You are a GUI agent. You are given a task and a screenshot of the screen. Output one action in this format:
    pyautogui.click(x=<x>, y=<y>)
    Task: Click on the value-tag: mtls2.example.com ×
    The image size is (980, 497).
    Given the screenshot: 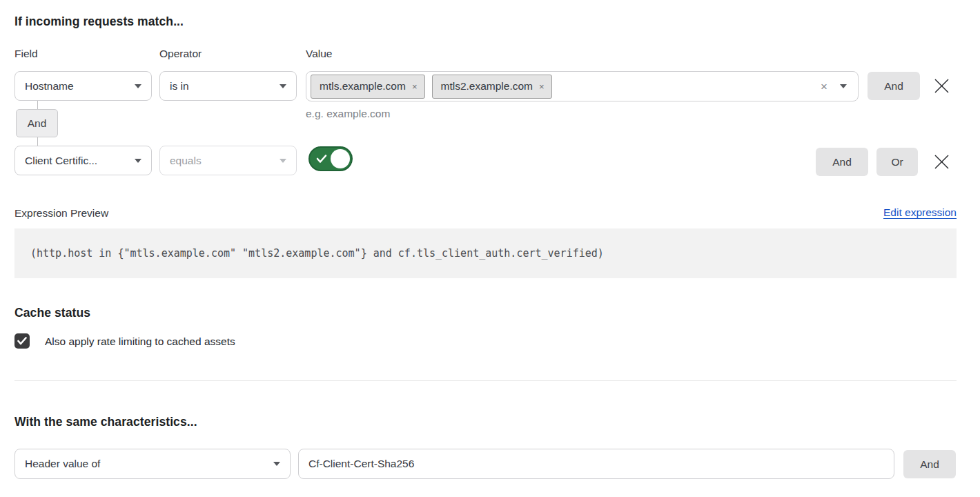 What is the action you would take?
    pyautogui.click(x=492, y=87)
    